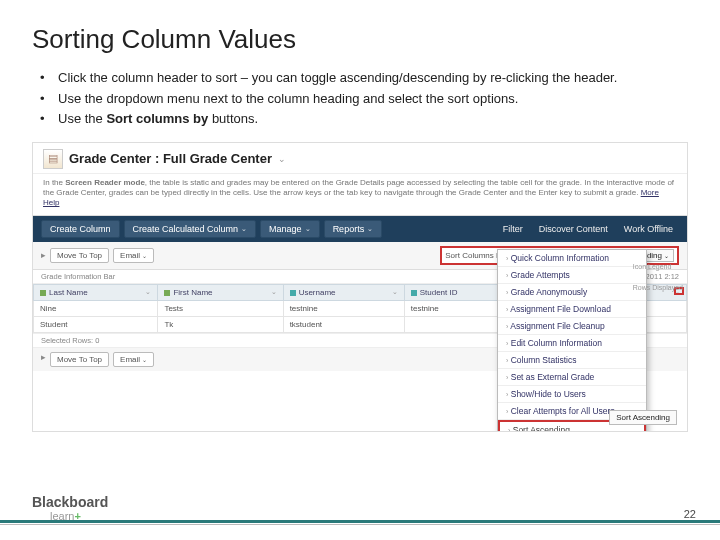 This screenshot has height=540, width=720. I want to click on bullet-item: •Use the dropdown menu next to the colum…, so click(364, 99).